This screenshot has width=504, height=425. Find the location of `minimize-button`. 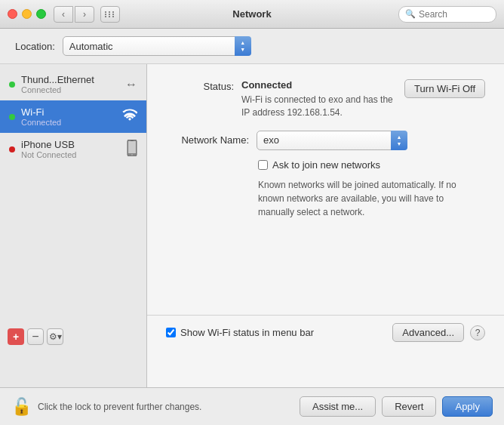

minimize-button is located at coordinates (27, 14).